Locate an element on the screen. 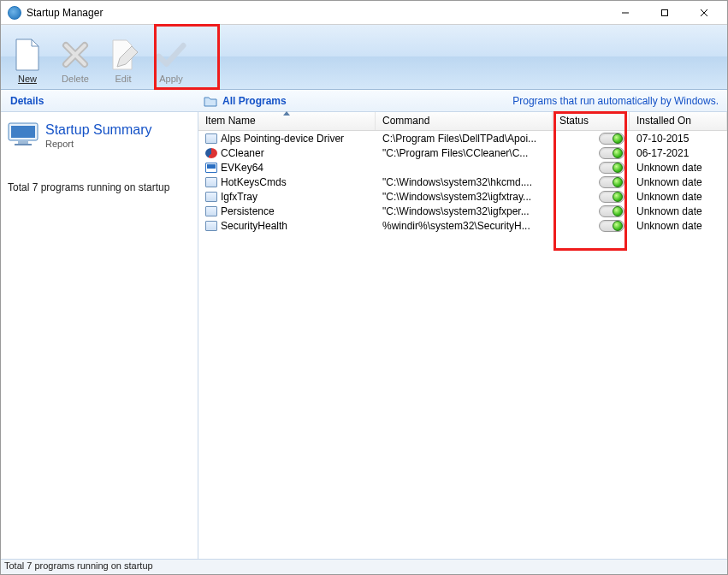 The image size is (728, 575). folder-icon is located at coordinates (210, 101).